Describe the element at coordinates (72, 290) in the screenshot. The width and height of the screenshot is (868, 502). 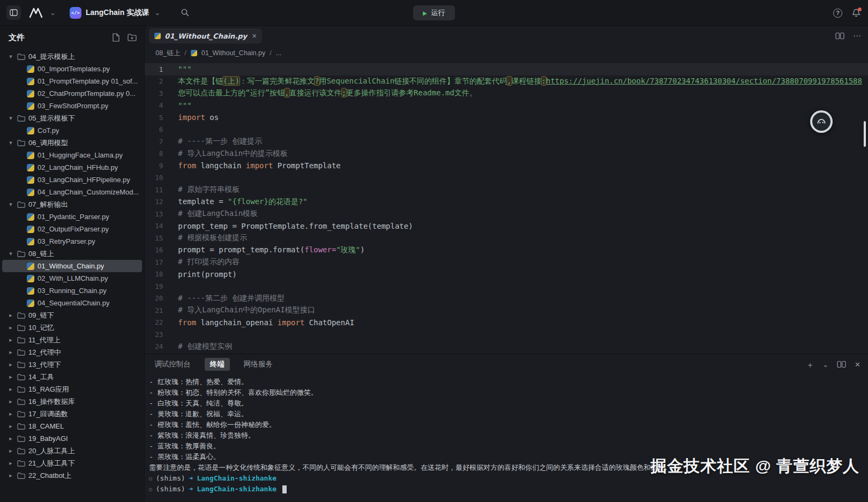
I see `tree-item-file: 03_Running_Chain.py` at that location.